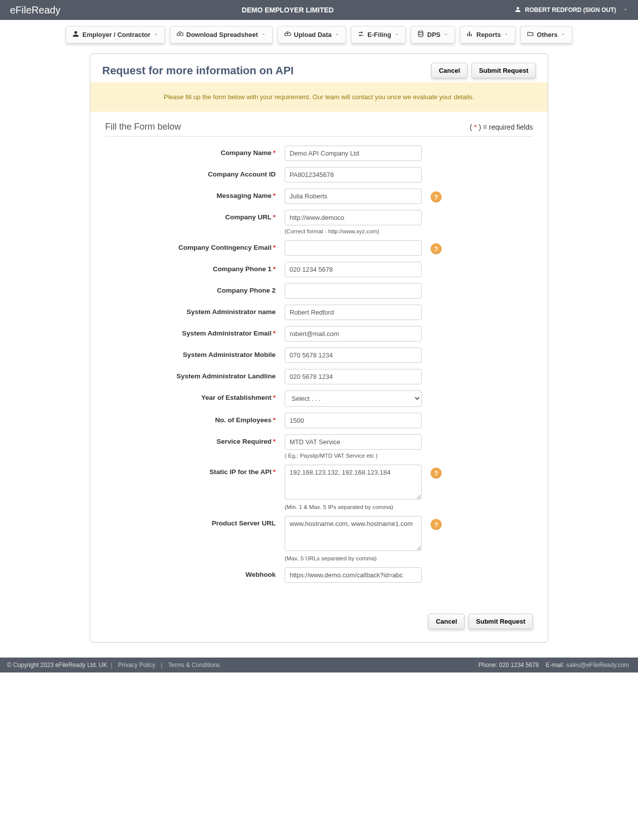 This screenshot has width=638, height=840. What do you see at coordinates (353, 421) in the screenshot?
I see `employees-input` at bounding box center [353, 421].